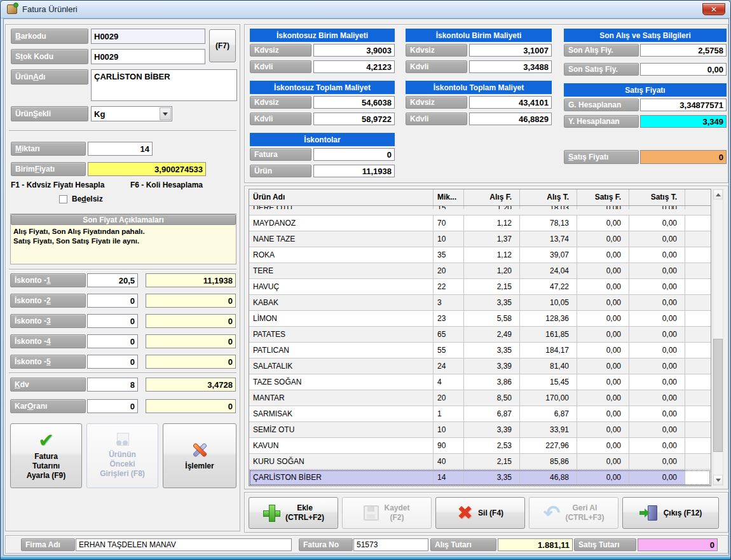  What do you see at coordinates (714, 9) in the screenshot?
I see `close-button` at bounding box center [714, 9].